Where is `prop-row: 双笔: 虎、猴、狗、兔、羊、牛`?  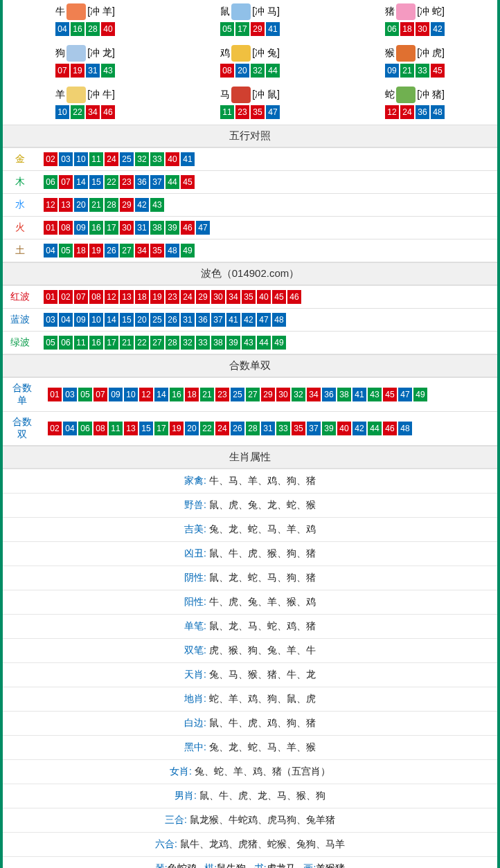
prop-row: 双笔: 虎、猴、狗、兔、羊、牛 is located at coordinates (250, 651).